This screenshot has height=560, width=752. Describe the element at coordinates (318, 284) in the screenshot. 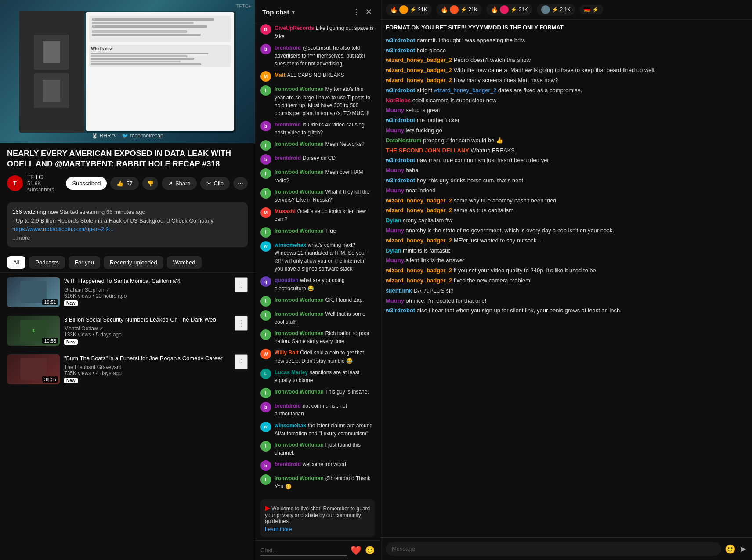

I see `chat-message: q quoudten what are you doing electrocul…` at that location.